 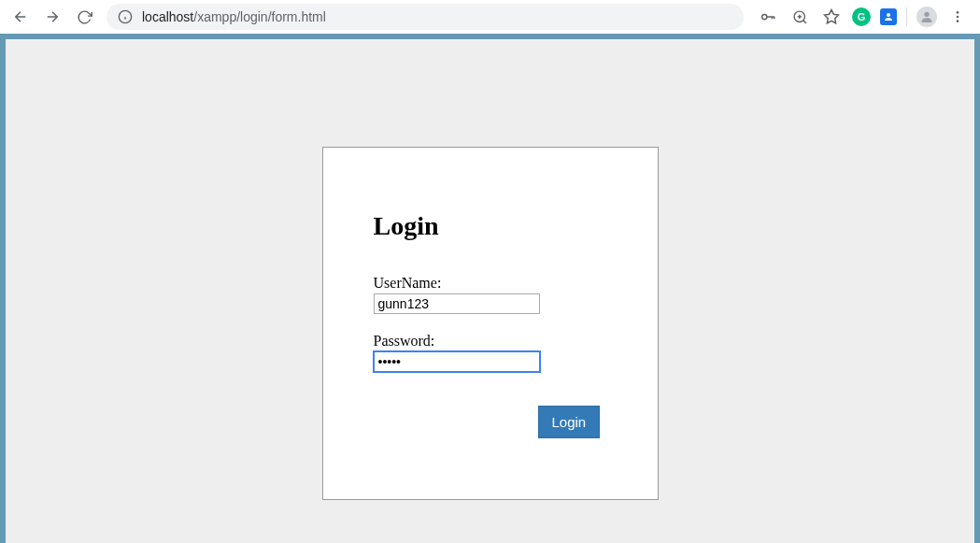 What do you see at coordinates (958, 17) in the screenshot?
I see `dots-vertical-icon` at bounding box center [958, 17].